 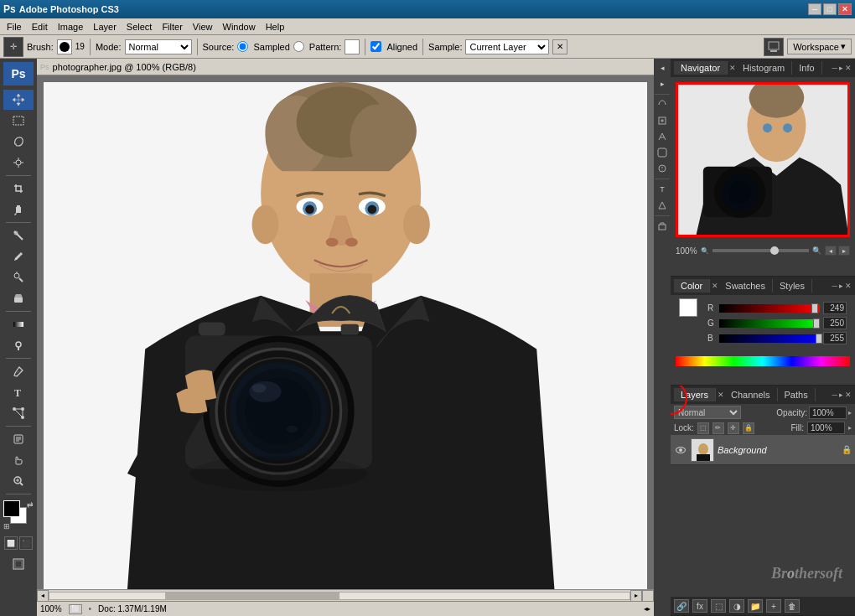 What do you see at coordinates (18, 189) in the screenshot?
I see `tool-crop` at bounding box center [18, 189].